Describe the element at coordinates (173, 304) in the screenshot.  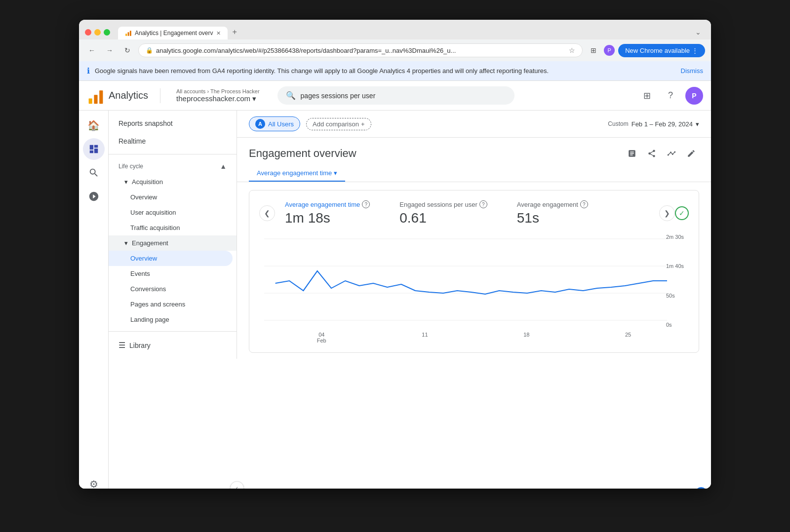
I see `sidebar-item-pages-screens: Pages and screens` at that location.